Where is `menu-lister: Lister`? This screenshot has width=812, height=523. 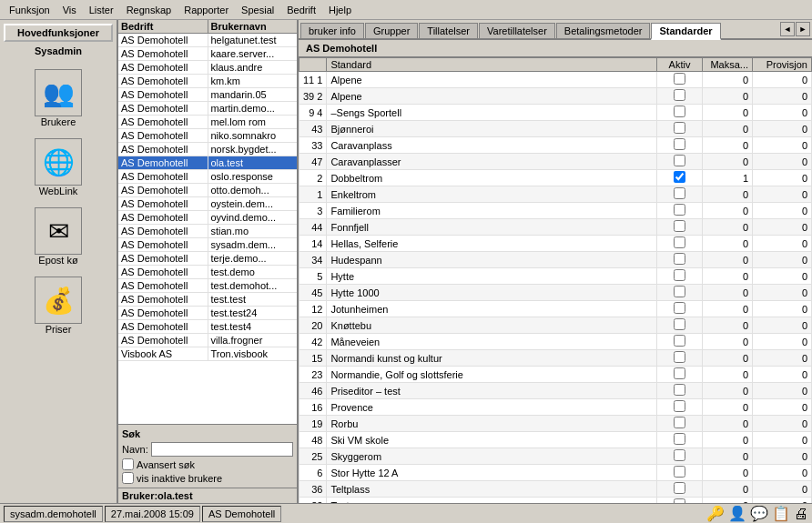 menu-lister: Lister is located at coordinates (102, 10).